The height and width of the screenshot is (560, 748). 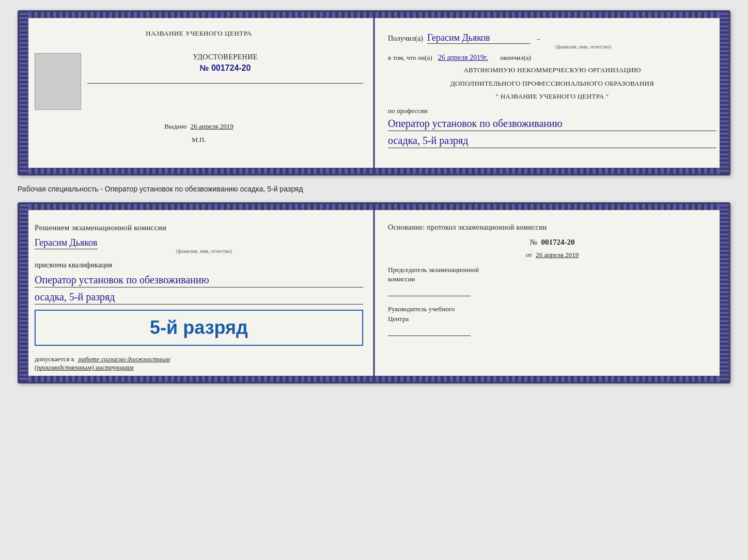 What do you see at coordinates (552, 255) in the screenshot?
I see `date-line: от 26 апреля 2019` at bounding box center [552, 255].